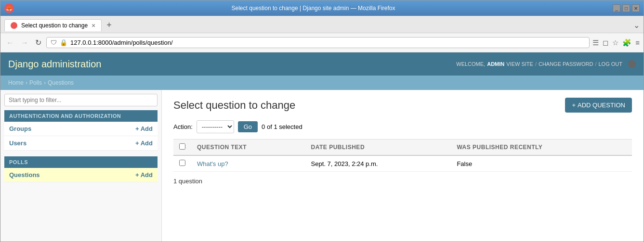 Image resolution: width=644 pixels, height=242 pixels. Describe the element at coordinates (81, 116) in the screenshot. I see `sidebar-auth-section-header: Authentication and Authorization` at that location.